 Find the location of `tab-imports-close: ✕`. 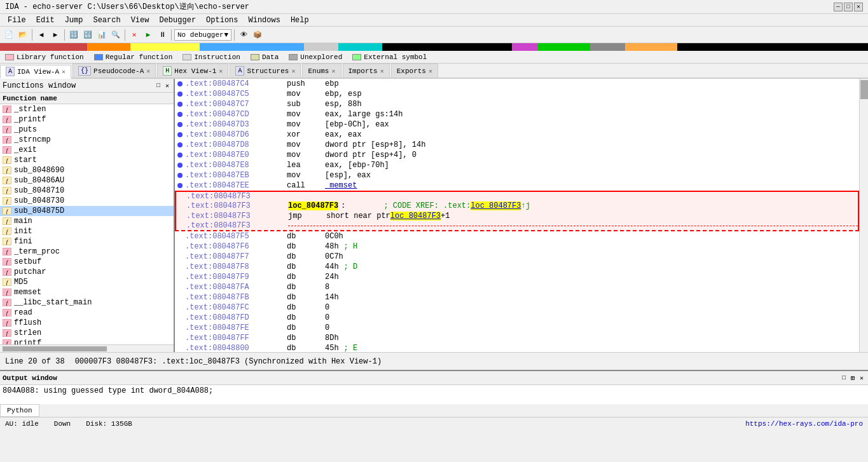

tab-imports-close: ✕ is located at coordinates (382, 71).